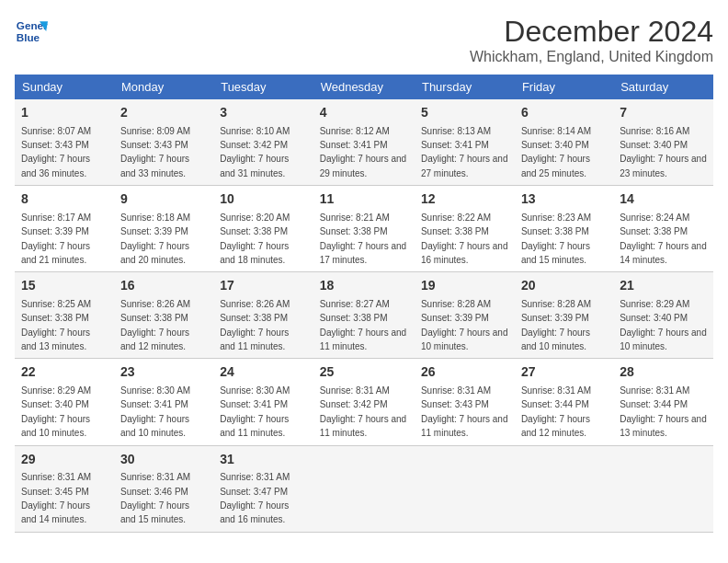 This screenshot has height=563, width=728. I want to click on day-info: Sunrise: 8:16 AMSunset: 3:40 PMDaylight:…, so click(664, 153).